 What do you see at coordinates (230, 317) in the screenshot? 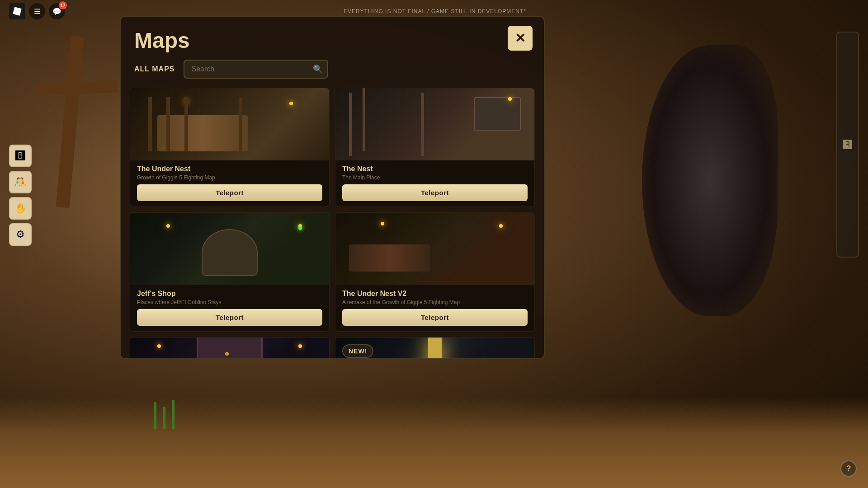
I see `teleport-button-jeffs-shop: Teleport` at bounding box center [230, 317].